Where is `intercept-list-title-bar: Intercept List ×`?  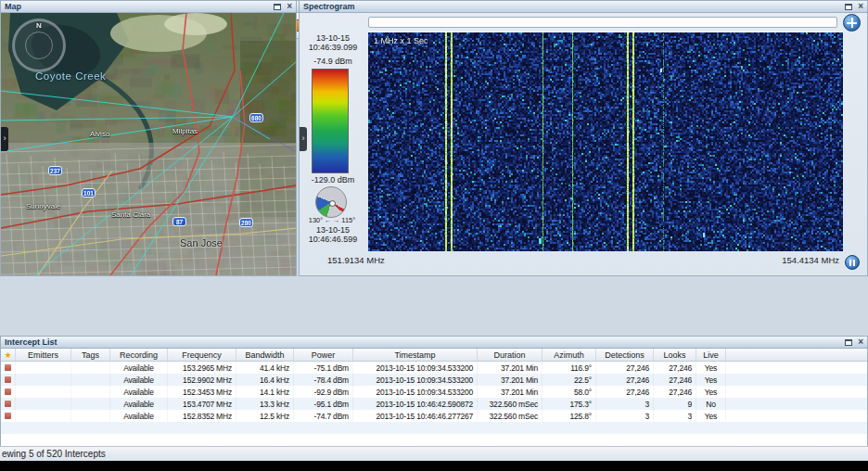
intercept-list-title-bar: Intercept List × is located at coordinates (434, 343).